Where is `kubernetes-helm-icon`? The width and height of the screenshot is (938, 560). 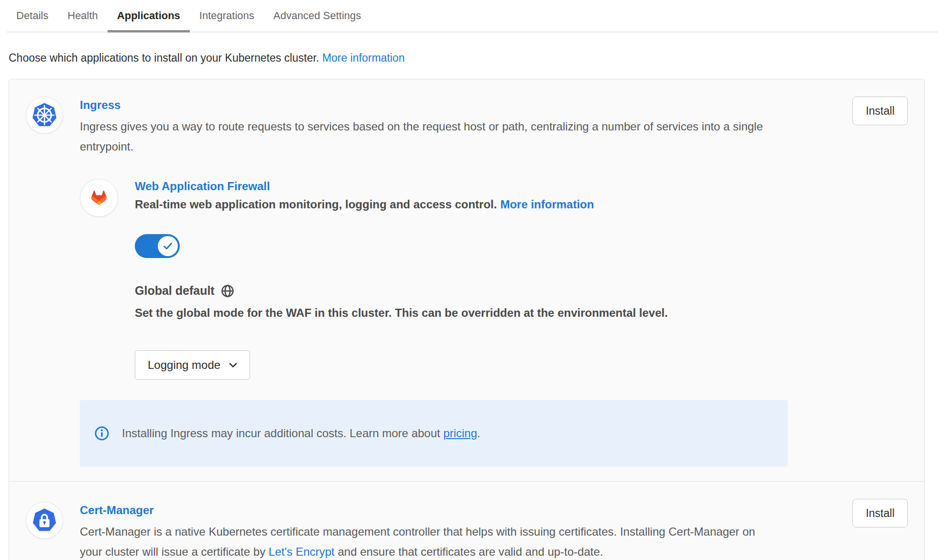 kubernetes-helm-icon is located at coordinates (44, 115).